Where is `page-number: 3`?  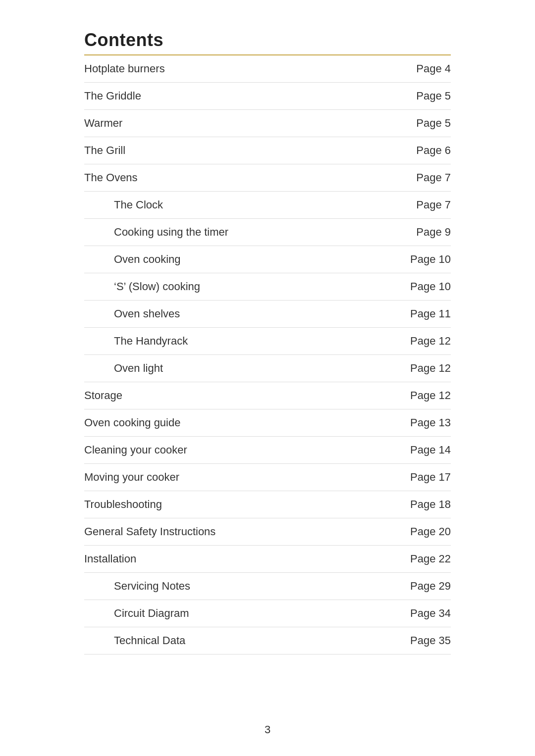 page-number: 3 is located at coordinates (268, 730).